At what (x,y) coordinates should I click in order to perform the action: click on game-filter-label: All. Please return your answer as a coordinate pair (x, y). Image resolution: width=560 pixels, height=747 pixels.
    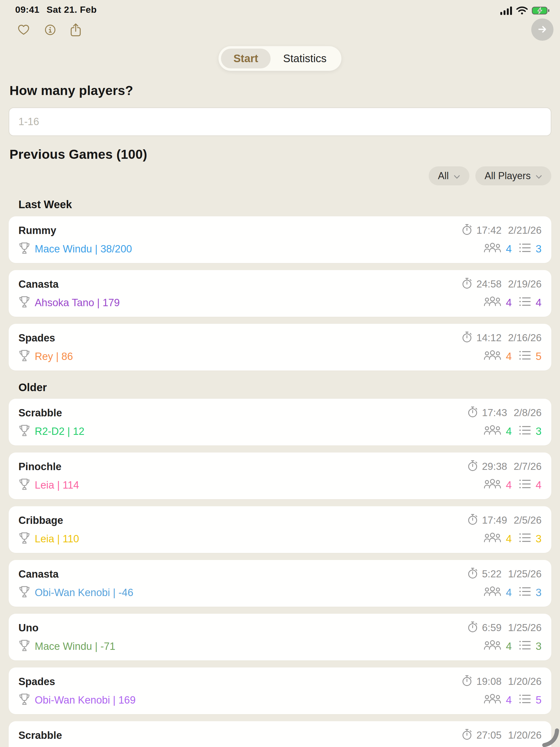
    Looking at the image, I should click on (443, 176).